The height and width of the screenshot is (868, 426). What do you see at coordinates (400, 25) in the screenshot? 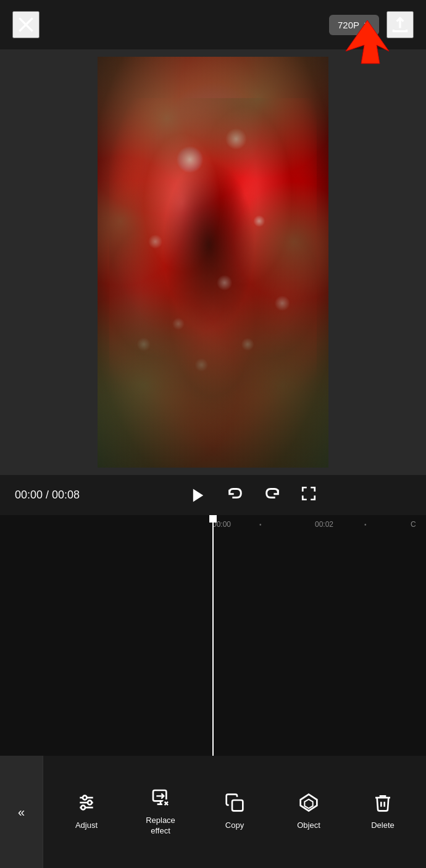
I see `upload-icon` at bounding box center [400, 25].